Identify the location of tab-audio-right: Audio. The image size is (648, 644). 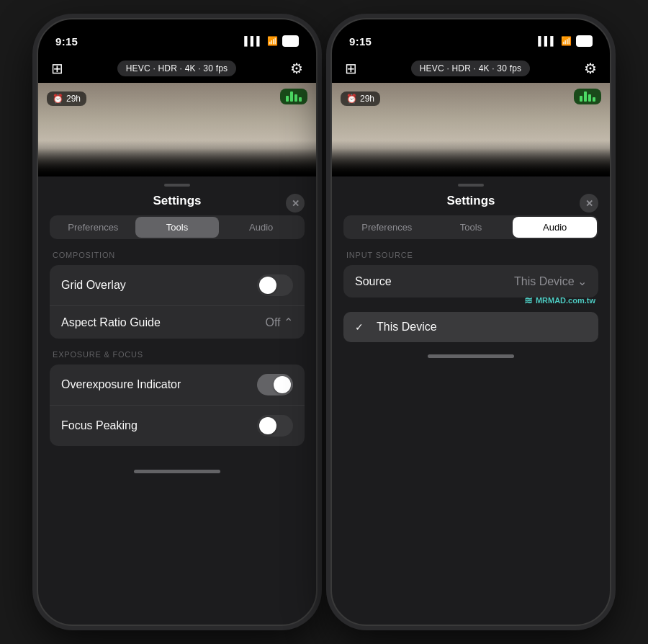
(554, 228).